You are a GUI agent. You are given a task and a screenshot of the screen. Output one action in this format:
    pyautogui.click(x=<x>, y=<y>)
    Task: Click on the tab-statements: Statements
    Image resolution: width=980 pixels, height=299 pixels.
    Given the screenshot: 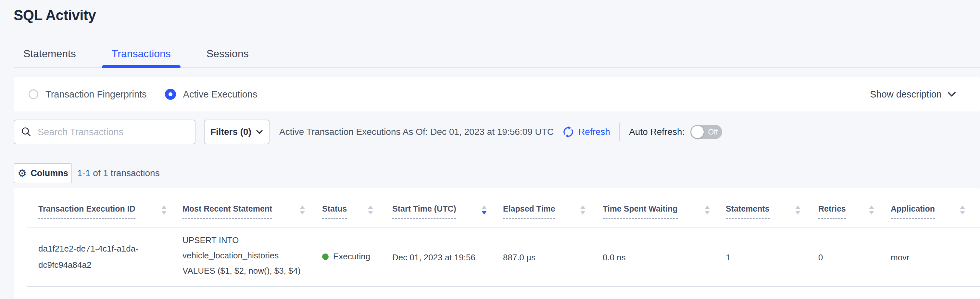 What is the action you would take?
    pyautogui.click(x=49, y=55)
    